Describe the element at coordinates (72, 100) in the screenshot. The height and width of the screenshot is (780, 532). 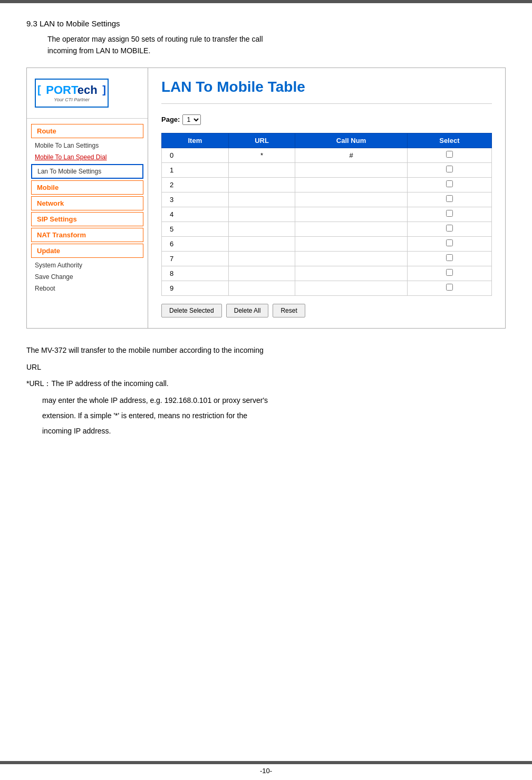
I see `logo-sub: Your CTI Partner` at that location.